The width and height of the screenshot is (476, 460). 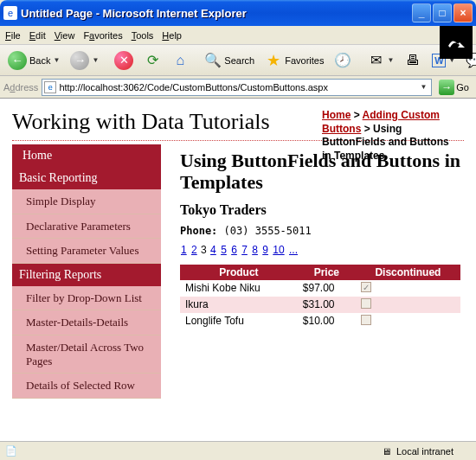 What do you see at coordinates (213, 250) in the screenshot?
I see `pager-link: 4` at bounding box center [213, 250].